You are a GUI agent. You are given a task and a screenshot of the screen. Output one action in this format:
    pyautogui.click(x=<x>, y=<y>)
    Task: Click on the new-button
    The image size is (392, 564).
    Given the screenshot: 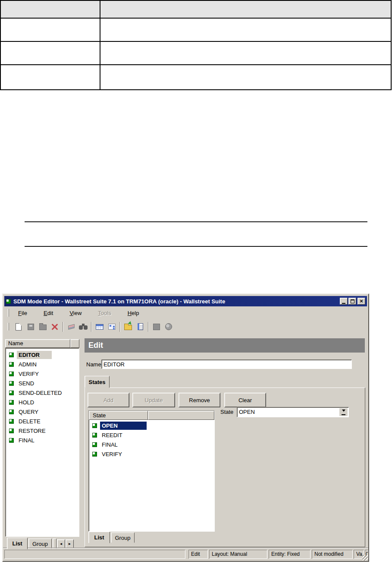 What is the action you would take?
    pyautogui.click(x=19, y=327)
    